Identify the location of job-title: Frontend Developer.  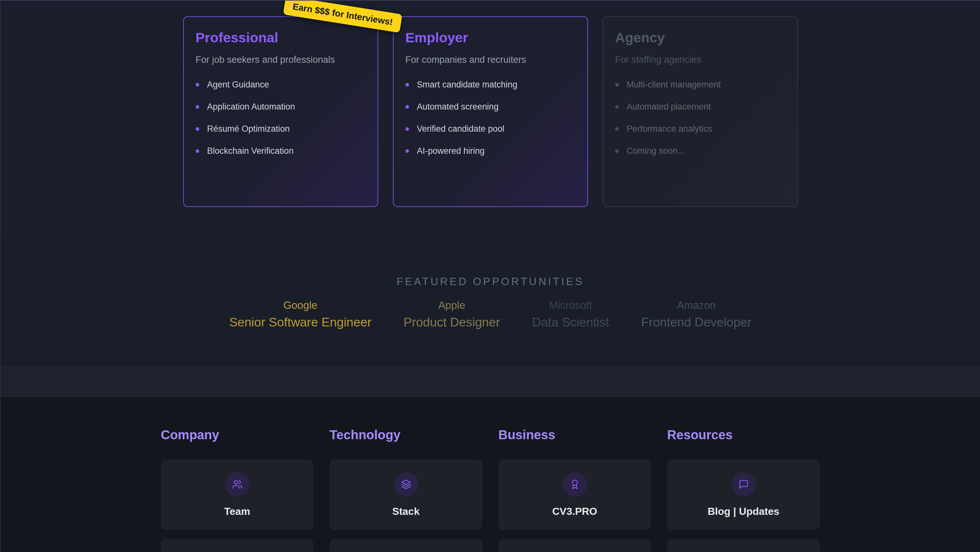
(696, 322).